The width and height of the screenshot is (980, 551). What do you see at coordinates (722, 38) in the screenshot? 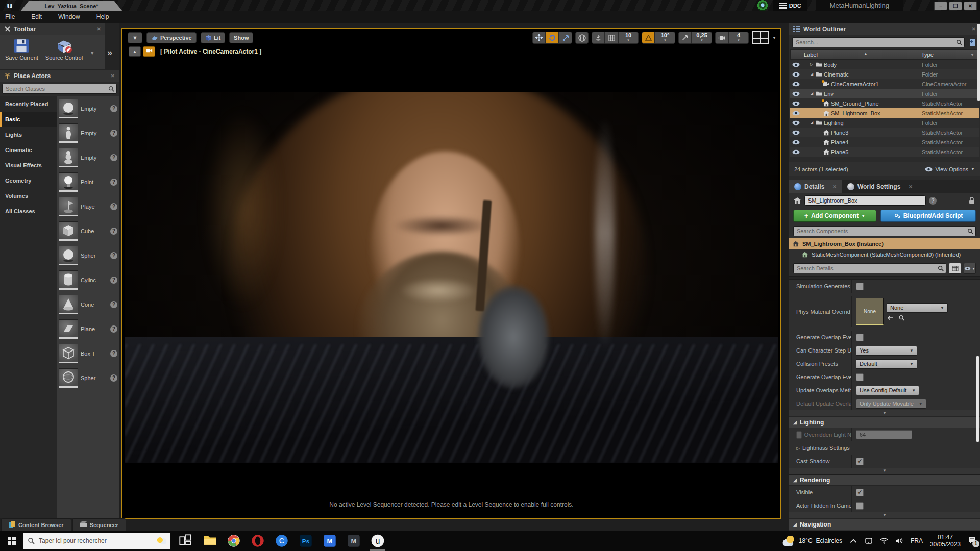
I see `camera-speed-button` at bounding box center [722, 38].